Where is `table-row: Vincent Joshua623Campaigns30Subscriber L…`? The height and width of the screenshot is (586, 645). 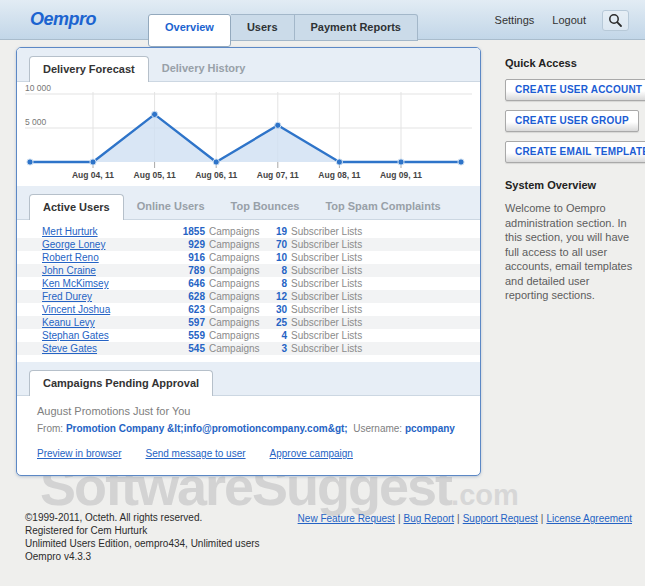
table-row: Vincent Joshua623Campaigns30Subscriber L… is located at coordinates (248, 310).